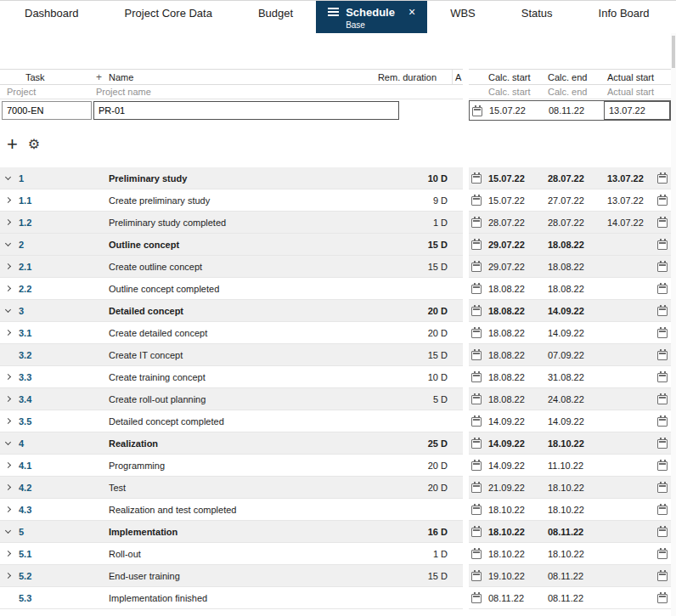  What do you see at coordinates (275, 17) in the screenshot?
I see `tab-budget: Budget` at bounding box center [275, 17].